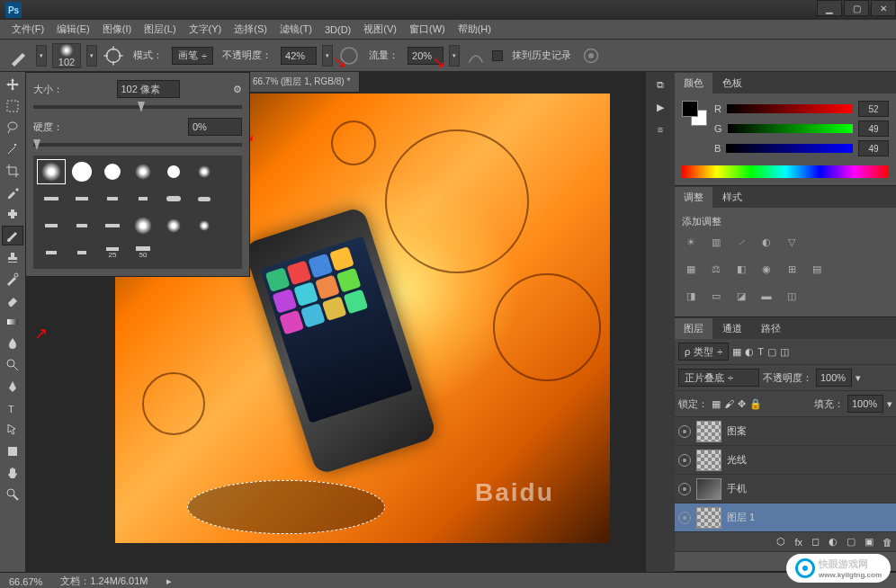 This screenshot has width=896, height=588. What do you see at coordinates (13, 192) in the screenshot?
I see `eyedropper-tool` at bounding box center [13, 192].